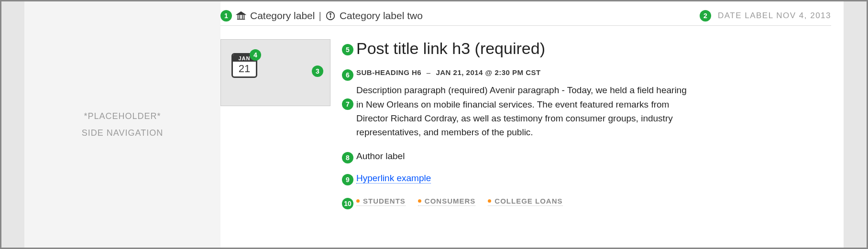  Describe the element at coordinates (381, 16) in the screenshot. I see `category-two-label: Category label two` at that location.